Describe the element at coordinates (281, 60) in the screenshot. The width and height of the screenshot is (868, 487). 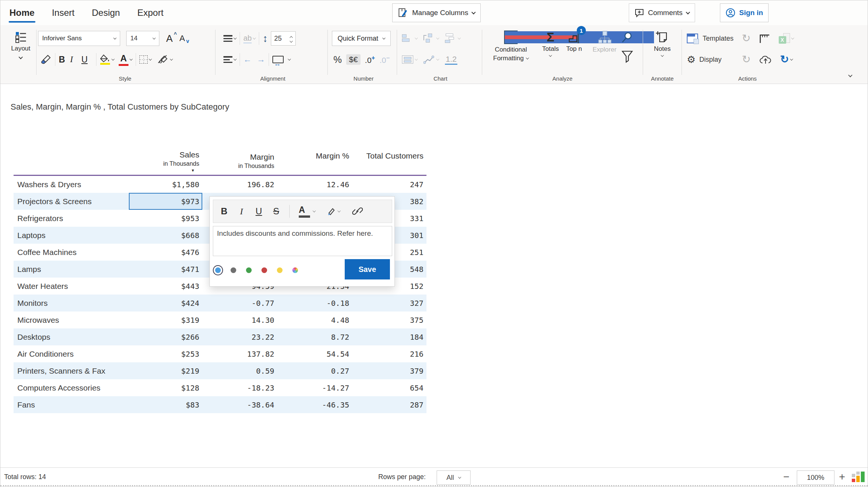
I see `wrap-text-button: ↔` at that location.